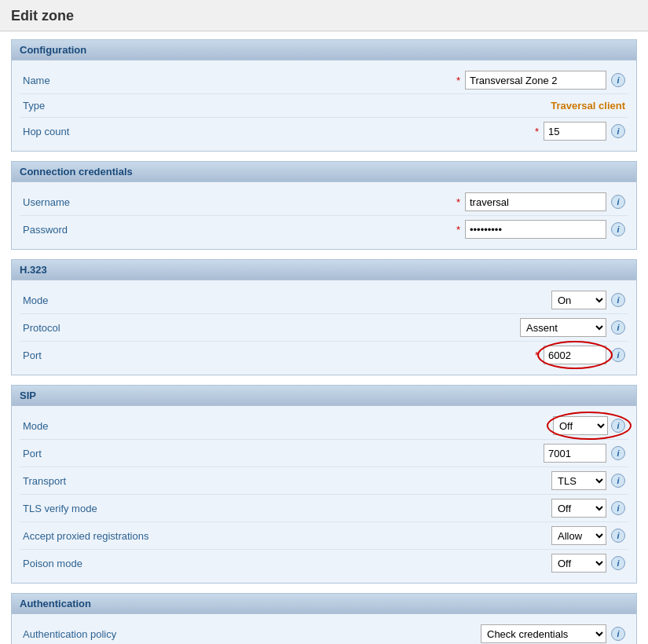 The height and width of the screenshot is (644, 648). Describe the element at coordinates (589, 426) in the screenshot. I see `sip-mode-highlight: Off On i` at that location.